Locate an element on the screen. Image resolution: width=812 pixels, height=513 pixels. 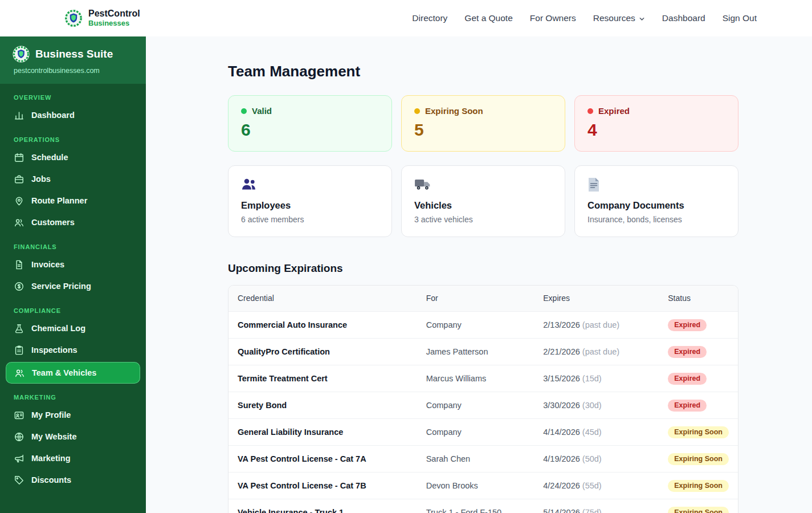
sidebar-item-inspections: Inspections is located at coordinates (73, 350).